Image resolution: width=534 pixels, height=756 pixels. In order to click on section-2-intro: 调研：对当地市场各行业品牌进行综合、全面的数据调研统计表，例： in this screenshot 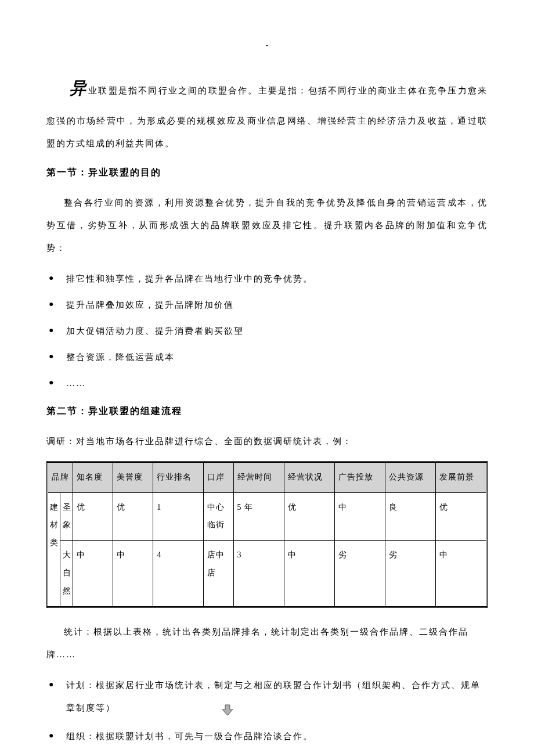, I will do `click(267, 441)`.